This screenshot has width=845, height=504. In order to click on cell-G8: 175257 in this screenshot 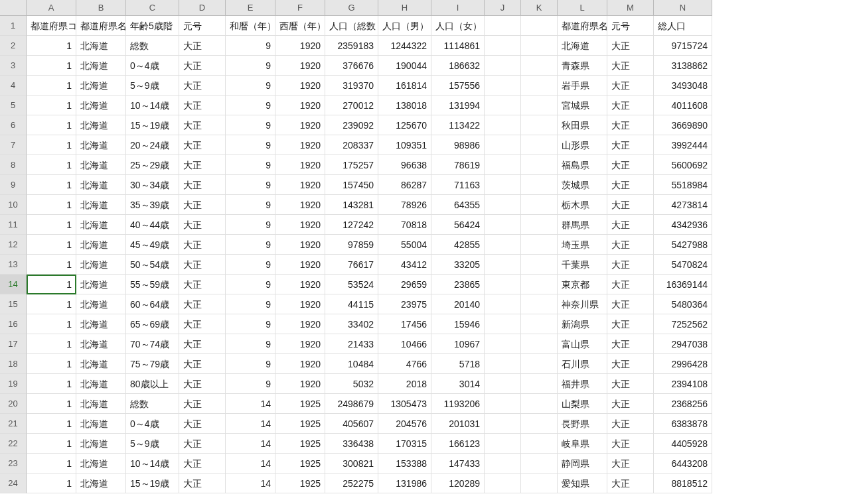, I will do `click(352, 165)`.